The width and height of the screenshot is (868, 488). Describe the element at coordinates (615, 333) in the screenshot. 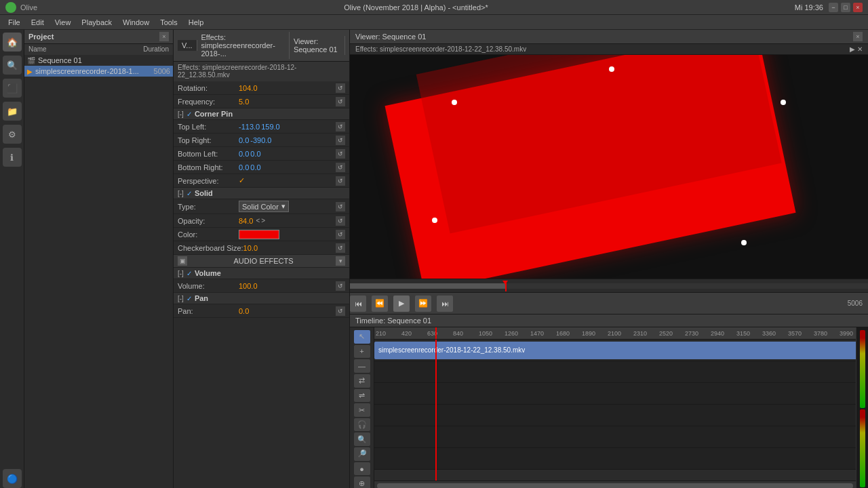

I see `ruler-marks-container: 210 420 630 840 1050 1260 1470 1680 1890…` at that location.